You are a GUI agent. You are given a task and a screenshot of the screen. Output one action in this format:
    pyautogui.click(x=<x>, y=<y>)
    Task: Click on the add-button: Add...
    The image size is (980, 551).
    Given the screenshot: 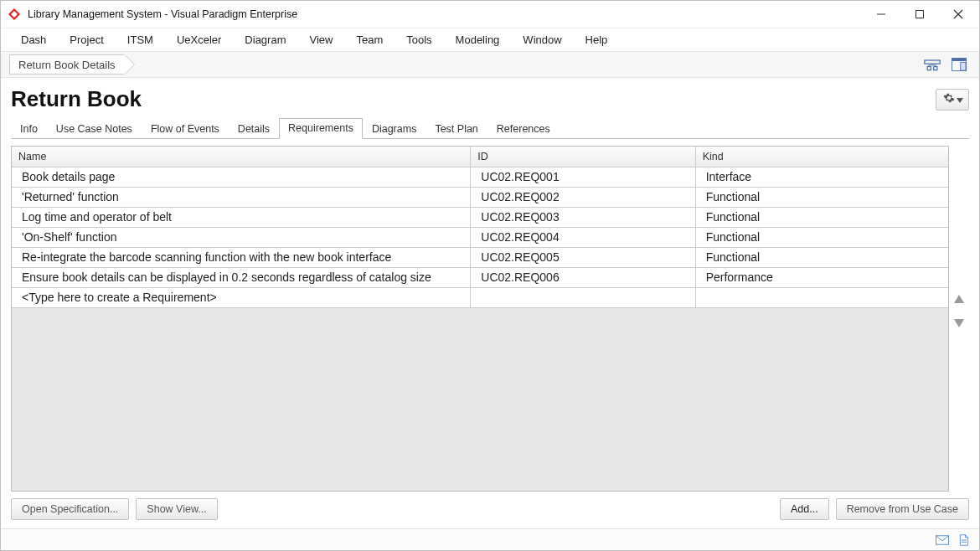 What is the action you would take?
    pyautogui.click(x=804, y=509)
    